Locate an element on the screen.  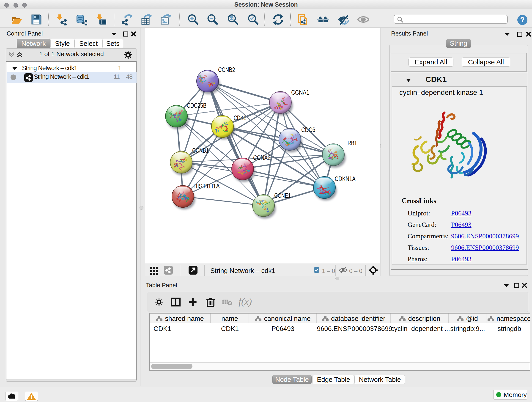
svg-text: CCNB1 is located at coordinates (201, 150).